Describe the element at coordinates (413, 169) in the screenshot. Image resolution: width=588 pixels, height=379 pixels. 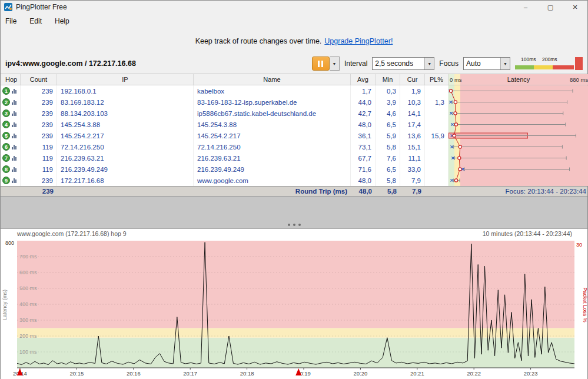
I see `cell-cur: 33,0` at that location.